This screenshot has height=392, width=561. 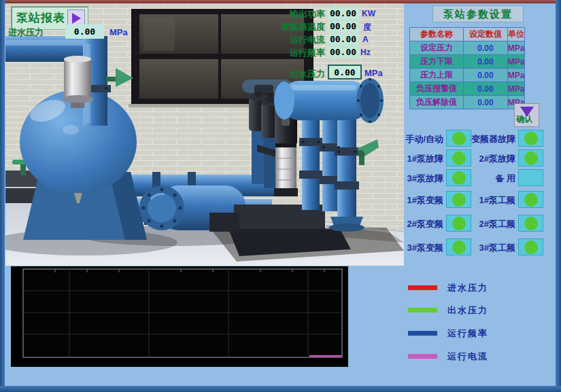 I want to click on param-col-value: 设定数值, so click(x=486, y=34).